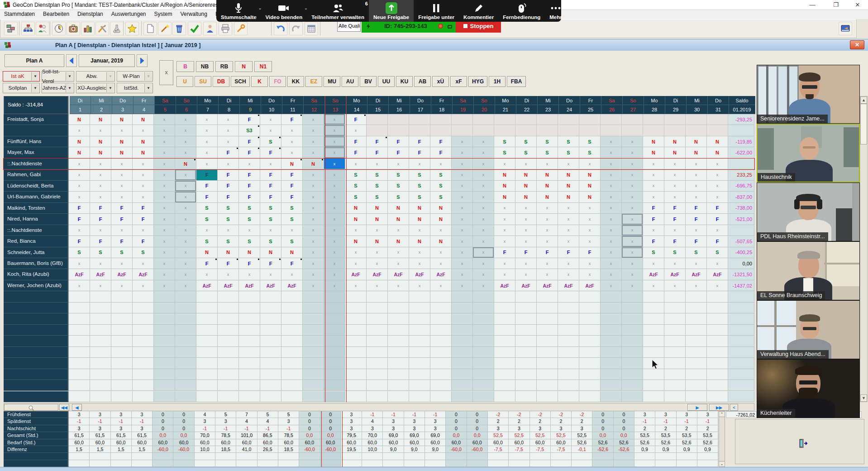 Image resolution: width=868 pixels, height=471 pixels. Describe the element at coordinates (163, 14) in the screenshot. I see `menu-item-system: System` at that location.